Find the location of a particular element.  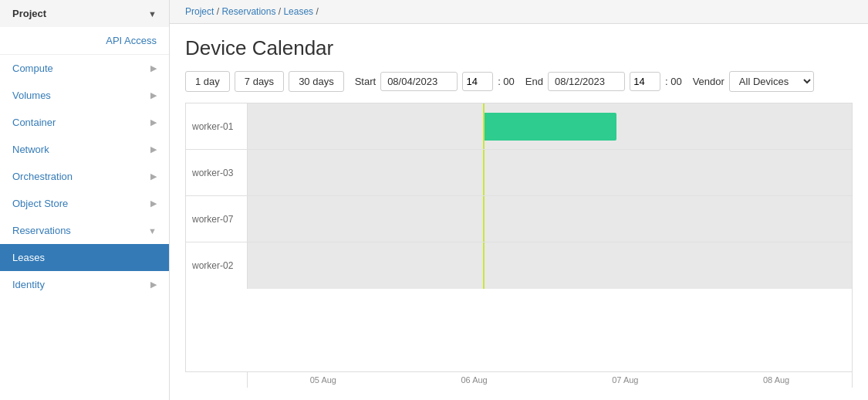

axis-label-07aug: 07 Aug is located at coordinates (626, 380).